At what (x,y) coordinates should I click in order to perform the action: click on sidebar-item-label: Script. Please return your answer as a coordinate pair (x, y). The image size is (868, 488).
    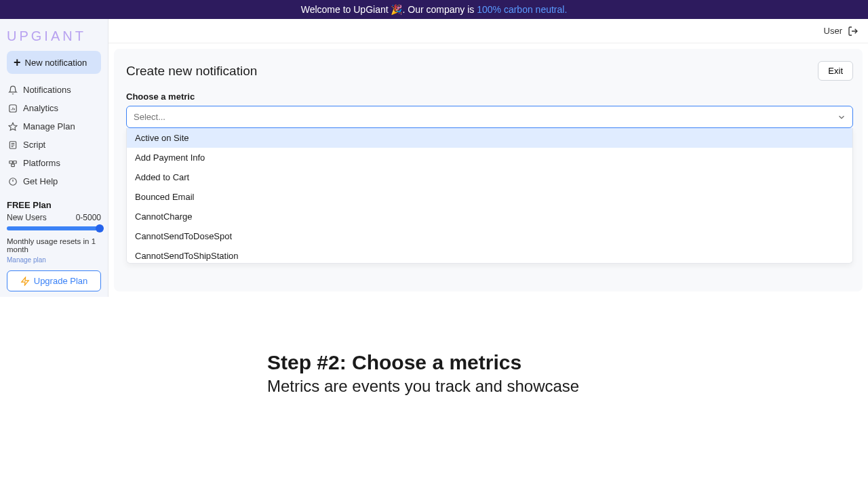
    Looking at the image, I should click on (34, 145).